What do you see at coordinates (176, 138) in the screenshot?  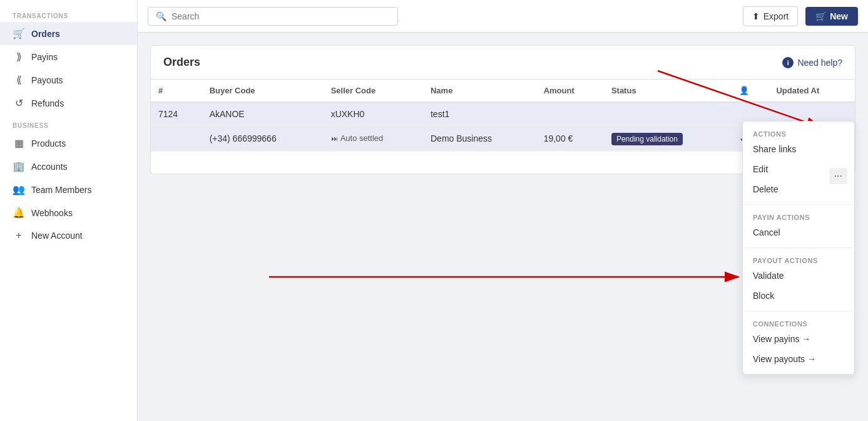 I see `cell-id` at bounding box center [176, 138].